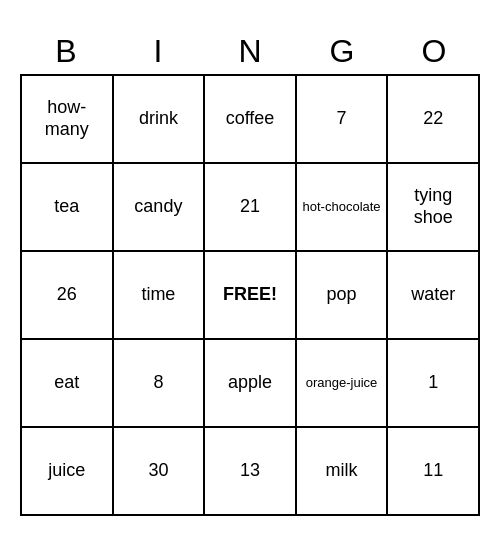 This screenshot has width=500, height=544. What do you see at coordinates (343, 296) in the screenshot?
I see `bingo-cell-2-3: pop` at bounding box center [343, 296].